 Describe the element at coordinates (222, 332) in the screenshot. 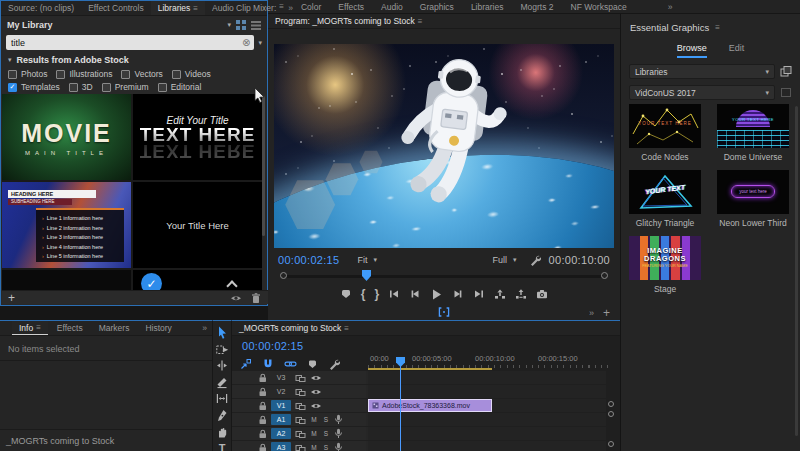

I see `selection-tool` at that location.